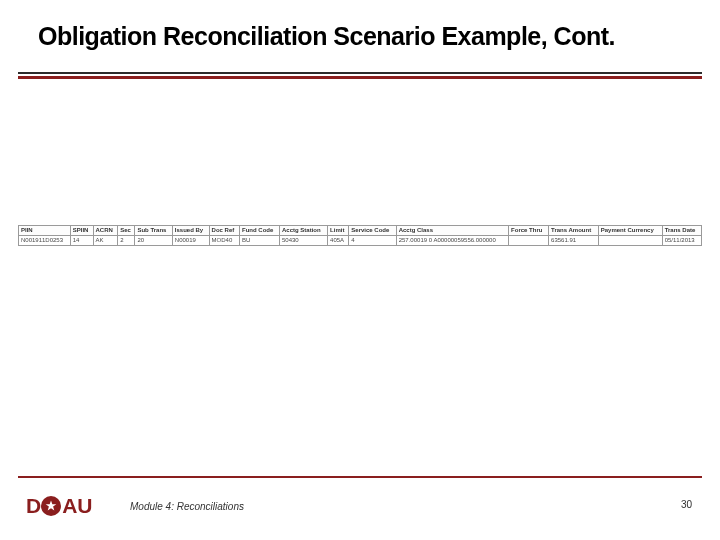 The height and width of the screenshot is (540, 720). I want to click on page-title: Obligation Reconciliation Scenario Examp…, so click(326, 36).